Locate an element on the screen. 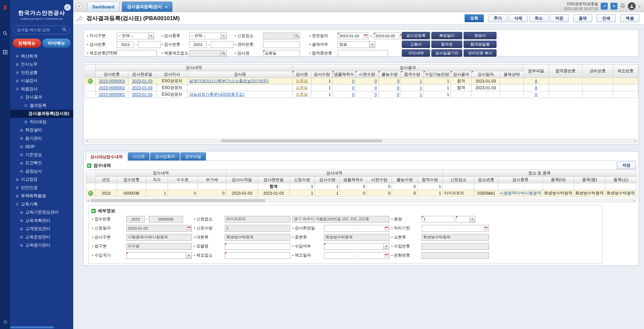 The height and width of the screenshot is (329, 644). sidebar-item: ⊕교육운영관리 is located at coordinates (42, 237).